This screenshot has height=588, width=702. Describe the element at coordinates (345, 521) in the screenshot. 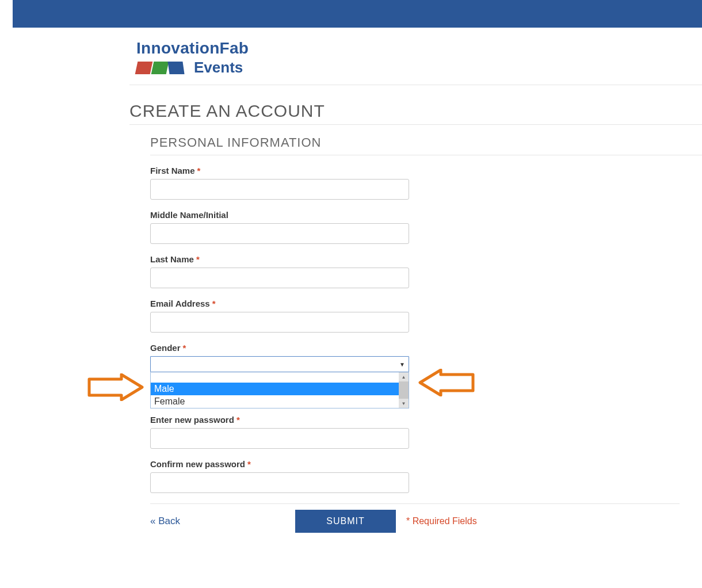

I see `submit-button: SUBMIT` at that location.